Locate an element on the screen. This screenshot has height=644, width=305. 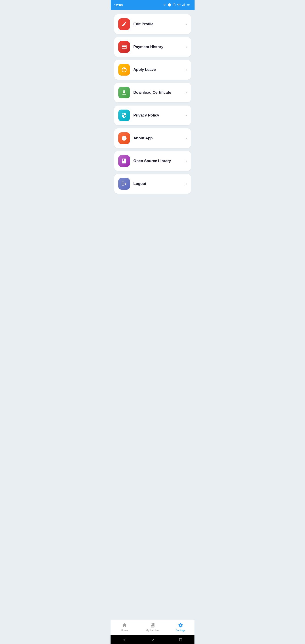
leave-icon is located at coordinates (124, 70).